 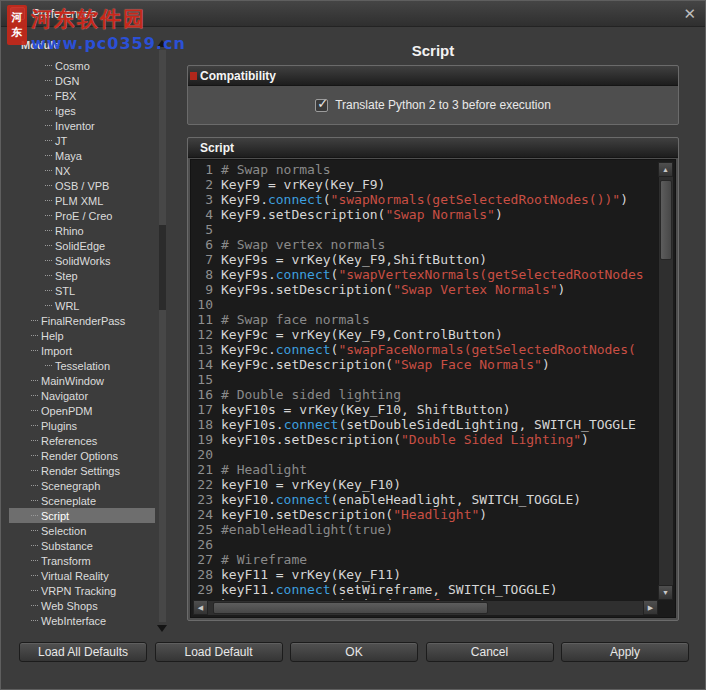 What do you see at coordinates (82, 380) in the screenshot?
I see `sidebar-item-mainwindow: MainWindow` at bounding box center [82, 380].